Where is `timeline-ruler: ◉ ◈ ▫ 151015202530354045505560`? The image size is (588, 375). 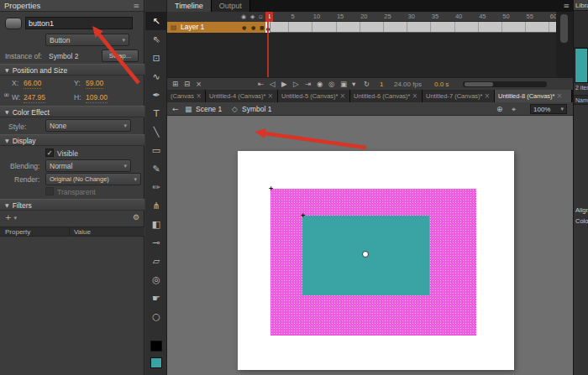
timeline-ruler: ◉ ◈ ▫ 151015202530354045505560 is located at coordinates (361, 17).